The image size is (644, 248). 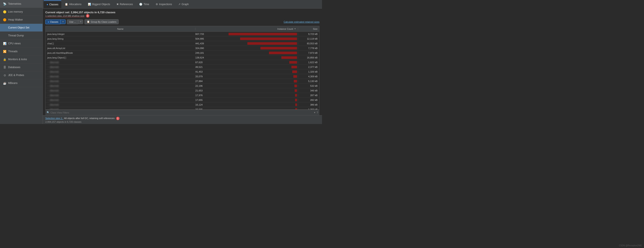 I want to click on filter-dropdown-icon: ▼, so click(x=315, y=113).